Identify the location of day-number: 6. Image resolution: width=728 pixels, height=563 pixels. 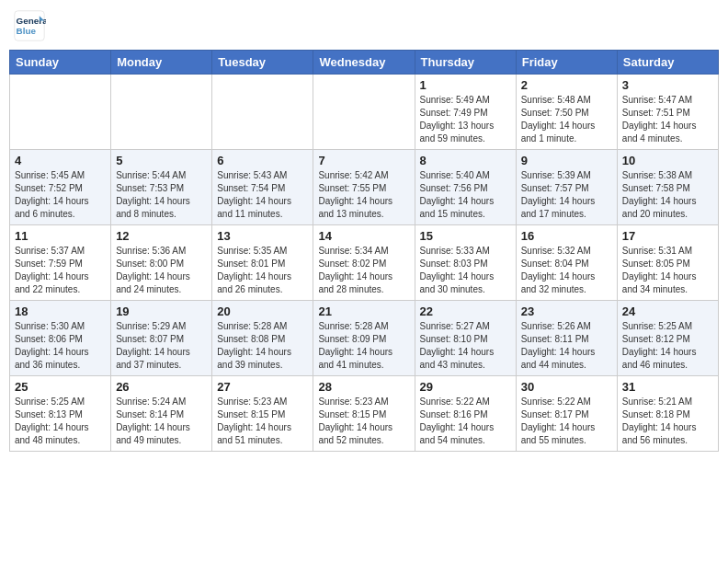
(263, 160).